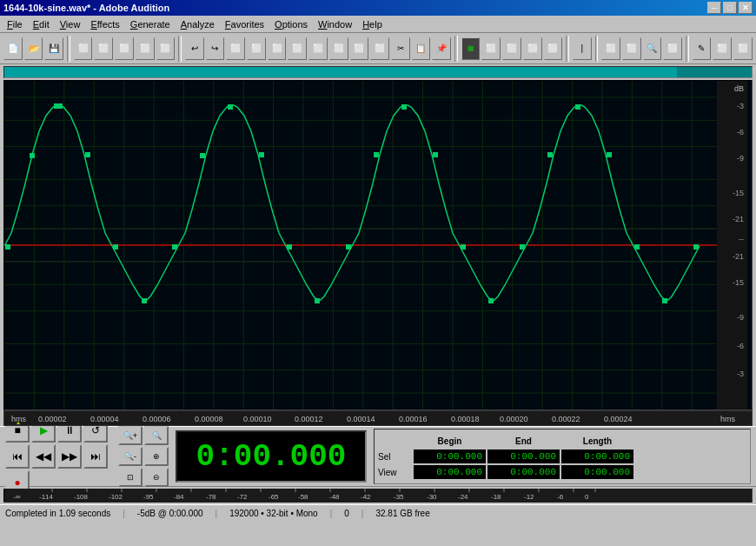 This screenshot has height=546, width=756. What do you see at coordinates (730, 8) in the screenshot?
I see `maximize-button: □` at bounding box center [730, 8].